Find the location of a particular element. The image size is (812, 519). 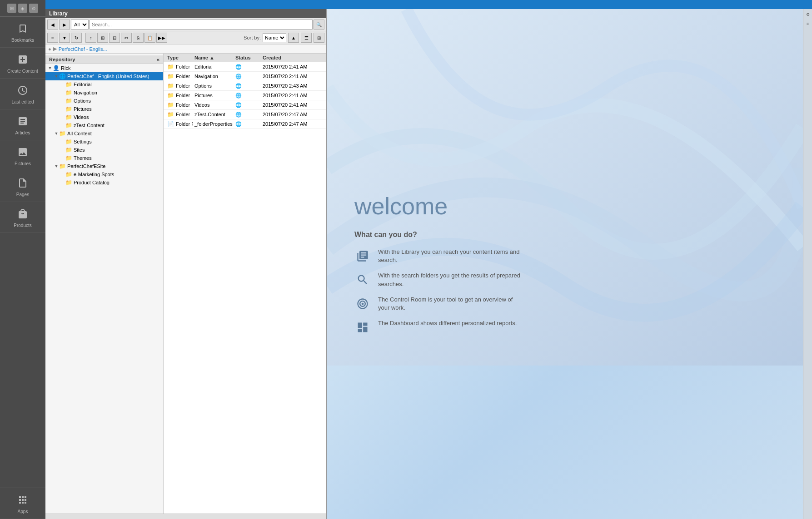

copy-button: ⎘ is located at coordinates (138, 38).